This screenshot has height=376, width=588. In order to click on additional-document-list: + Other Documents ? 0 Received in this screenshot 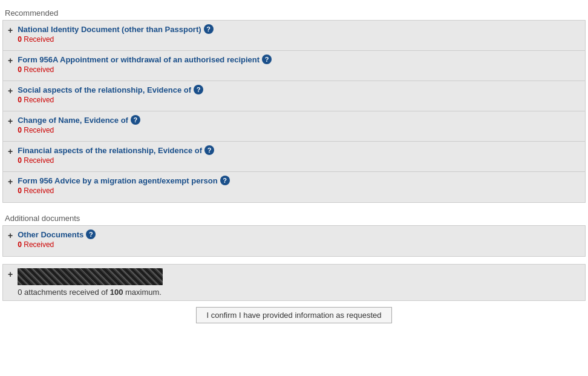, I will do `click(294, 241)`.